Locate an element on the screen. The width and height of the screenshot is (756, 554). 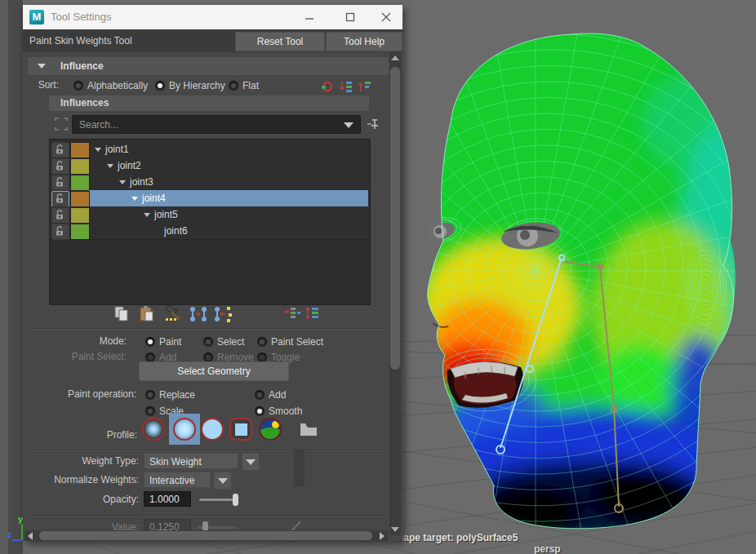
sort-alphabetically-radio is located at coordinates (78, 86).